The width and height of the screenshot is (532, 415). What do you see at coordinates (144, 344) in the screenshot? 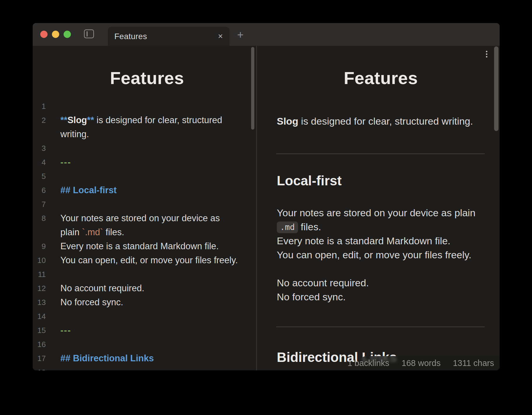
I see `editor-line: 16` at bounding box center [144, 344].